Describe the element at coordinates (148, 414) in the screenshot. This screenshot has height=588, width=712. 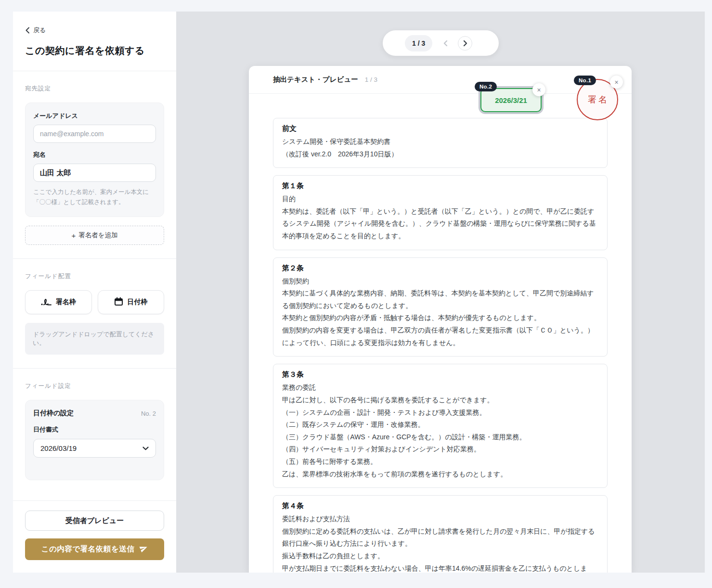
I see `date-settings-number: No. 2` at that location.